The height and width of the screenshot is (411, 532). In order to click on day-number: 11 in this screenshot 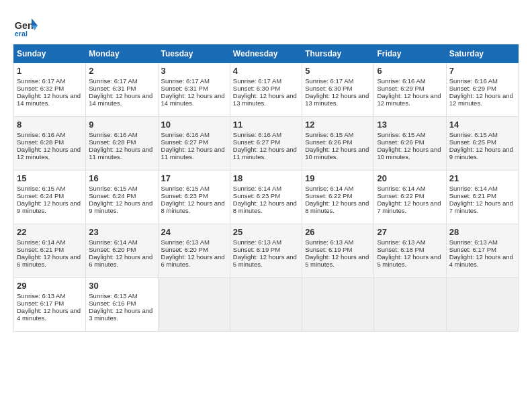, I will do `click(266, 125)`.